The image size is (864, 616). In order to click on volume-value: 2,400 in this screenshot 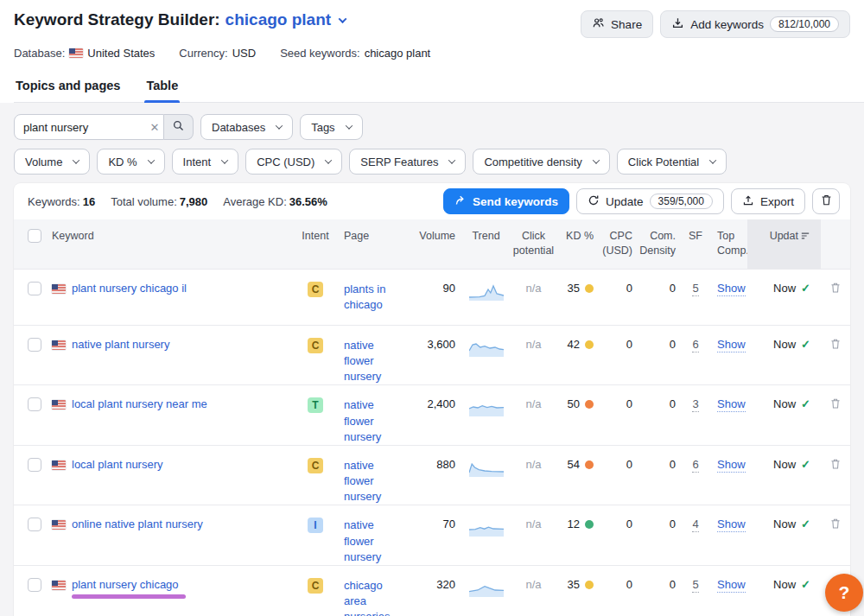, I will do `click(439, 415)`.